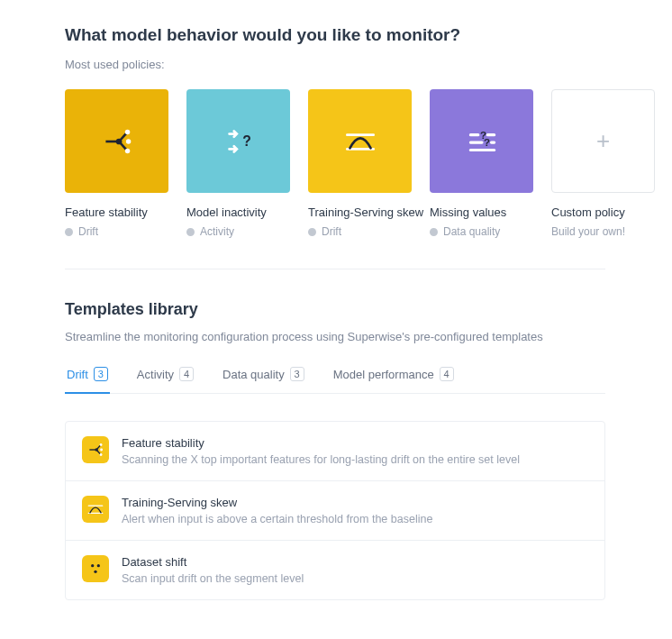 The height and width of the screenshot is (639, 672). Describe the element at coordinates (604, 164) in the screenshot. I see `policy-card: +Custom policyBuild your own!` at that location.